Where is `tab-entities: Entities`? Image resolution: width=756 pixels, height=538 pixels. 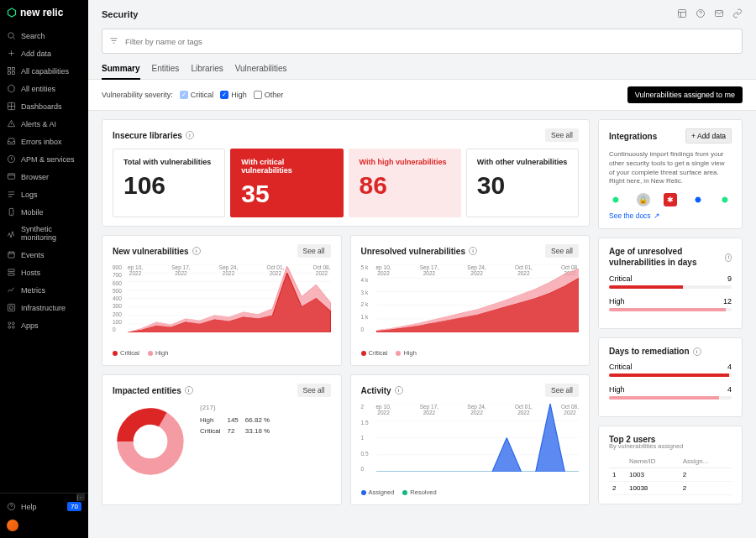 tab-entities: Entities is located at coordinates (166, 70).